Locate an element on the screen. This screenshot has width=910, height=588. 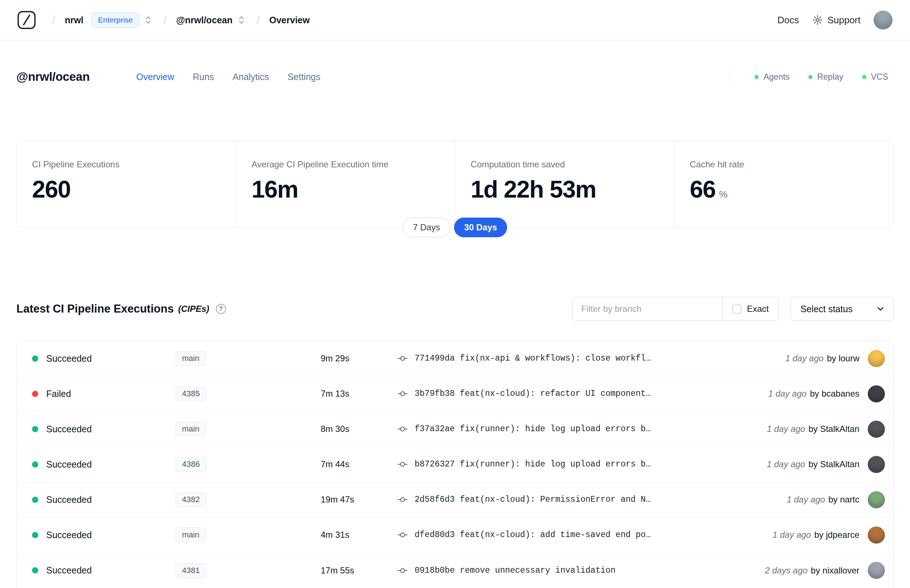
metric-value: 16m is located at coordinates (350, 189).